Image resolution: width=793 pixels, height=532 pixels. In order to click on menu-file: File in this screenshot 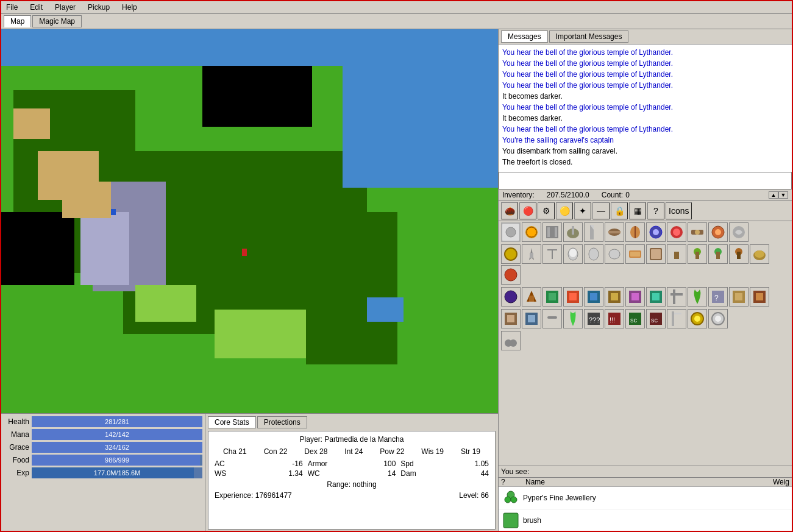, I will do `click(12, 7)`.